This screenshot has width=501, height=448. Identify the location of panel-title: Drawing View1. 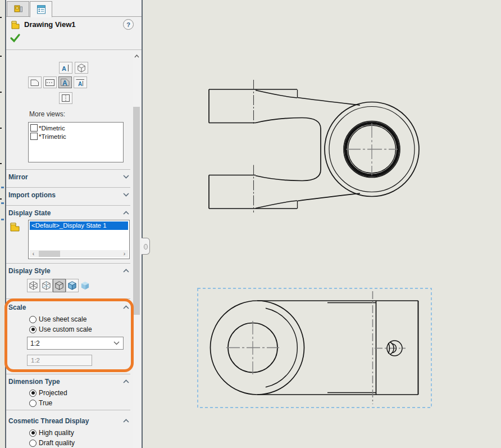
(50, 25).